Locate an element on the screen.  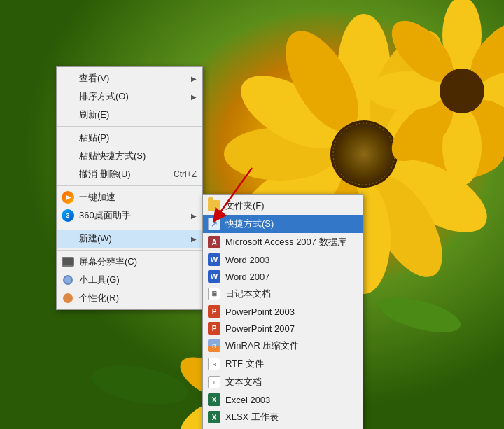
persona-icon is located at coordinates (68, 298).